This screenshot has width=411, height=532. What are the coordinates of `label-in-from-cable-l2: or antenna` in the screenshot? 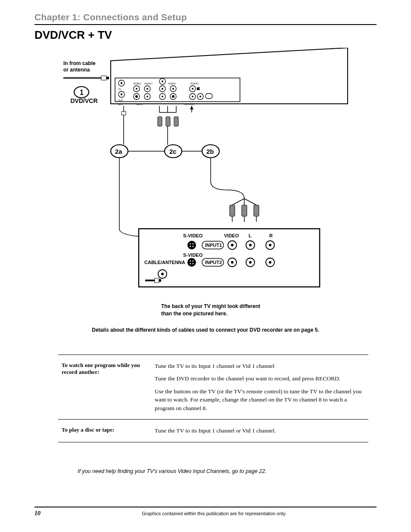 It's located at (77, 70).